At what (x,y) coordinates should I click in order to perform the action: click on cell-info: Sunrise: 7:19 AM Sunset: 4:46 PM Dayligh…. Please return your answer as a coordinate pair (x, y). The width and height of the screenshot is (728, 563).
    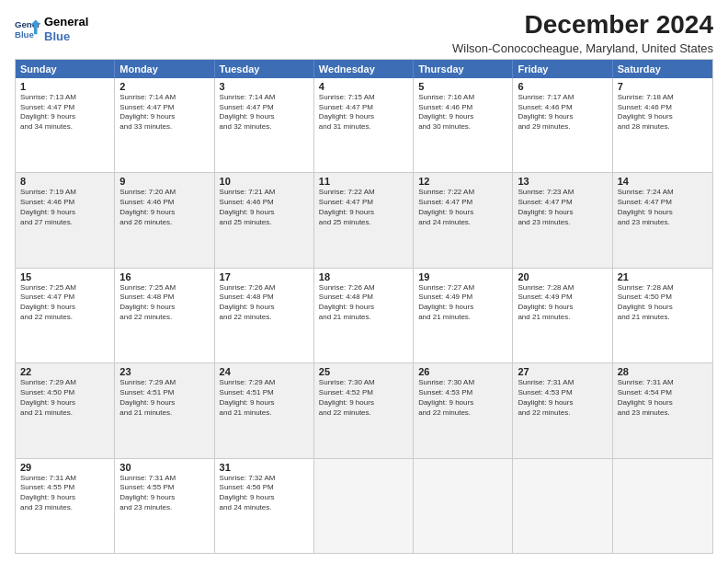
    Looking at the image, I should click on (64, 208).